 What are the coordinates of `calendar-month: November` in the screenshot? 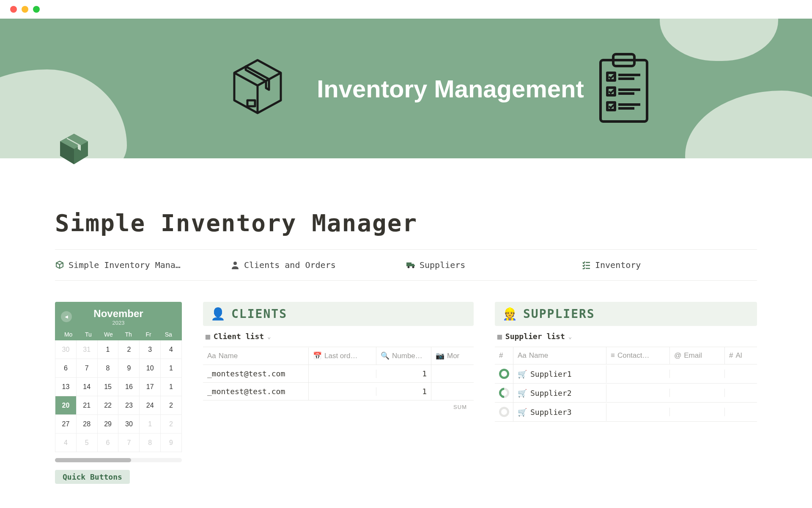 It's located at (118, 314).